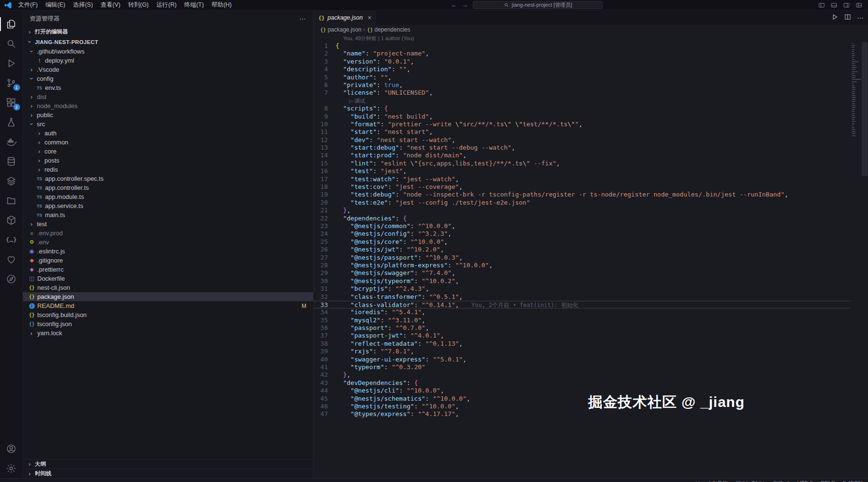  What do you see at coordinates (582, 101) in the screenshot?
I see `codelens-debug: ▷ 调试` at bounding box center [582, 101].